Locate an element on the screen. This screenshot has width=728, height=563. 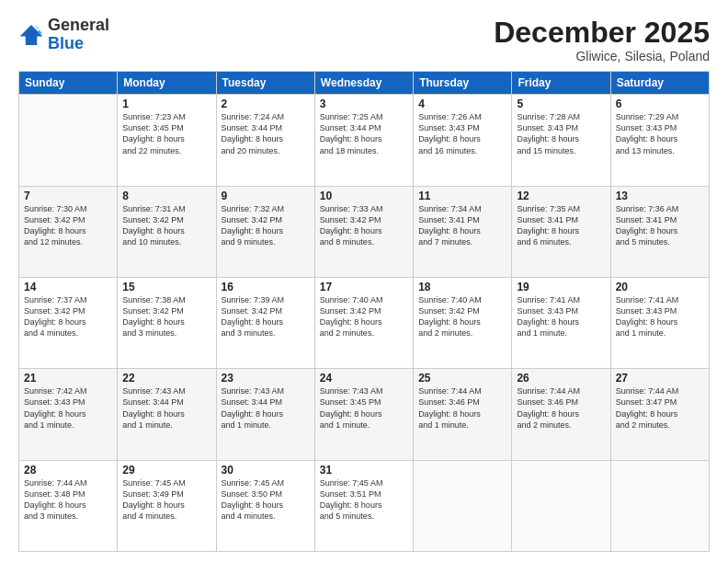
table-row: 28Sunrise: 7:44 AM Sunset: 3:48 PM Dayli… is located at coordinates (68, 506).